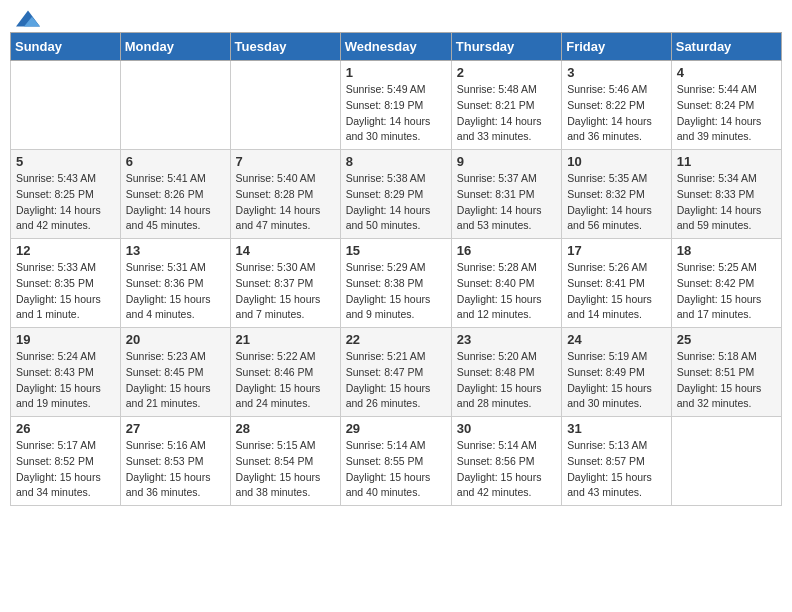 The height and width of the screenshot is (612, 792). I want to click on calendar-cell: 8Sunrise: 5:38 AM Sunset: 8:29 PM Daylig…, so click(396, 194).